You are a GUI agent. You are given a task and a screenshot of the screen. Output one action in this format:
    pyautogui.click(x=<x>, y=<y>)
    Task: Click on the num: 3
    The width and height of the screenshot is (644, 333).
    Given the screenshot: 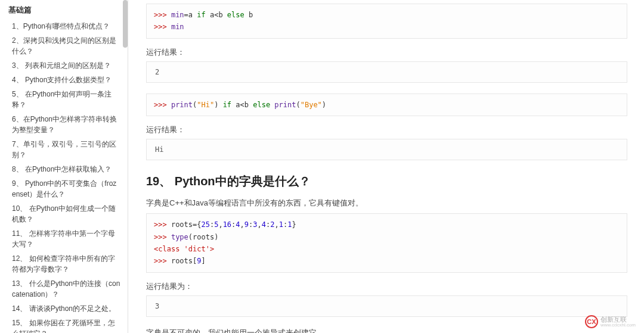 What is the action you would take?
    pyautogui.click(x=255, y=225)
    